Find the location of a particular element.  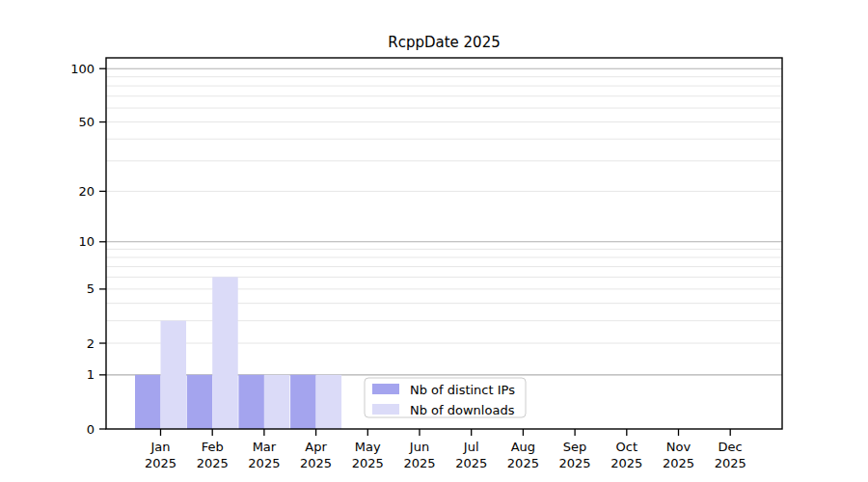

x-tick-label-month: May is located at coordinates (368, 447).